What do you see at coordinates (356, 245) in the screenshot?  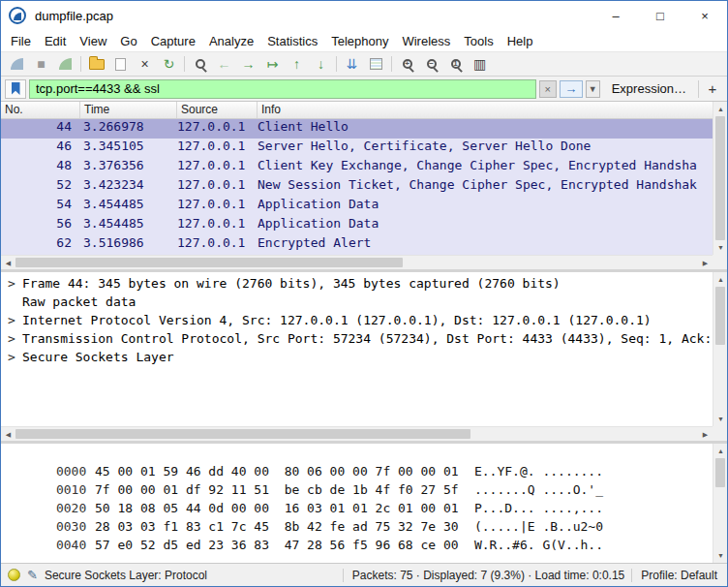 I see `packet-row: 62 3.516986 127.0.0.1 Encrypted Alert` at bounding box center [356, 245].